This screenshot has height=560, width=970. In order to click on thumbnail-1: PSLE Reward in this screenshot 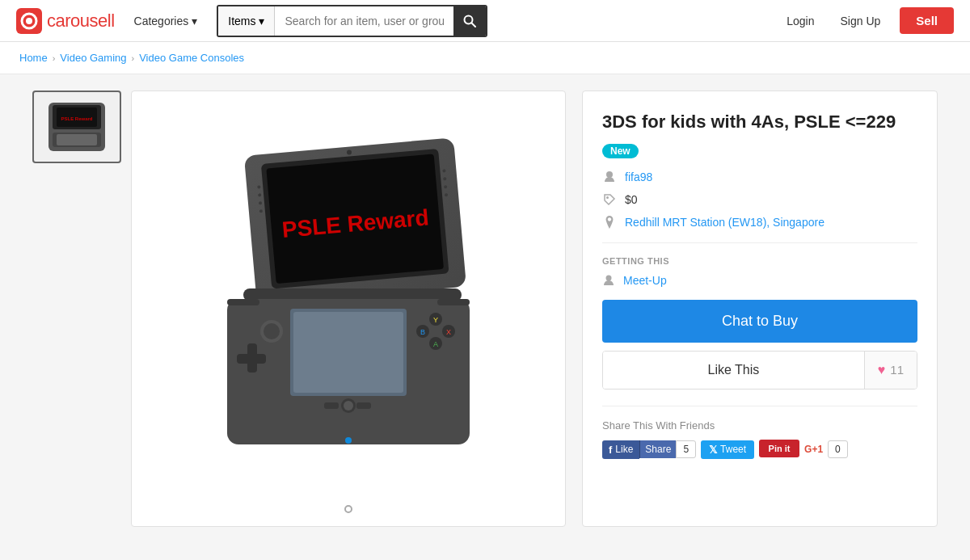, I will do `click(77, 127)`.